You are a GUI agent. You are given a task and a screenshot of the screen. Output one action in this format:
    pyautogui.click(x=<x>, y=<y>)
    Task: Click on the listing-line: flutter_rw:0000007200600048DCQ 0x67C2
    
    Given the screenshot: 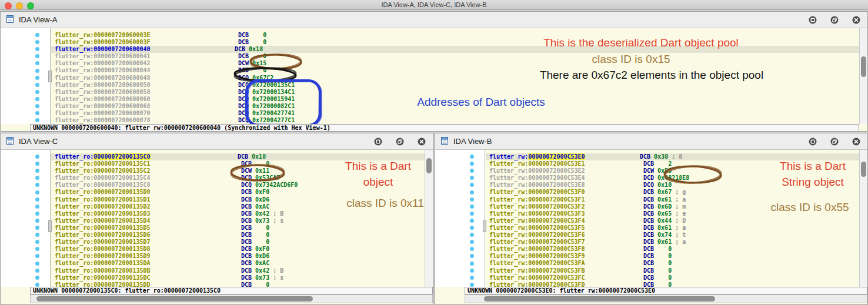 What is the action you would take?
    pyautogui.click(x=457, y=78)
    